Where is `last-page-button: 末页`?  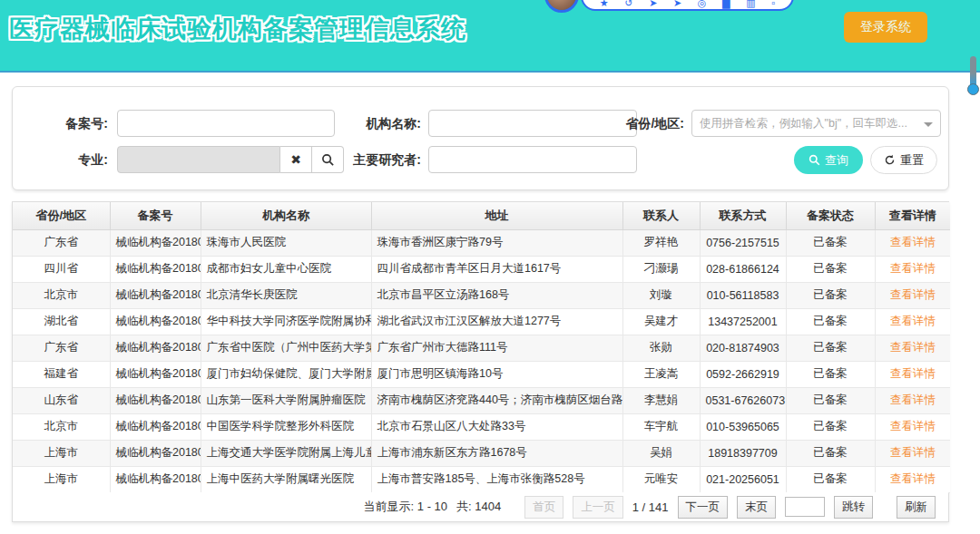
last-page-button: 末页 is located at coordinates (757, 508).